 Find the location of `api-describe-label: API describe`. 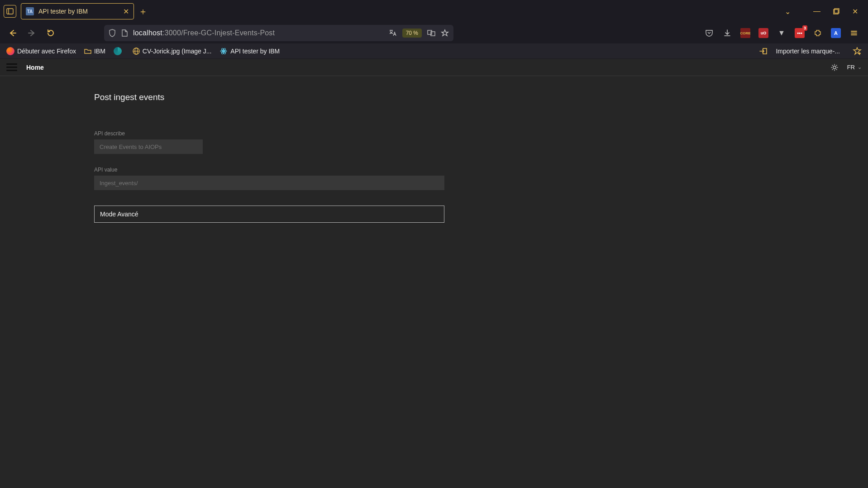

api-describe-label: API describe is located at coordinates (269, 134).